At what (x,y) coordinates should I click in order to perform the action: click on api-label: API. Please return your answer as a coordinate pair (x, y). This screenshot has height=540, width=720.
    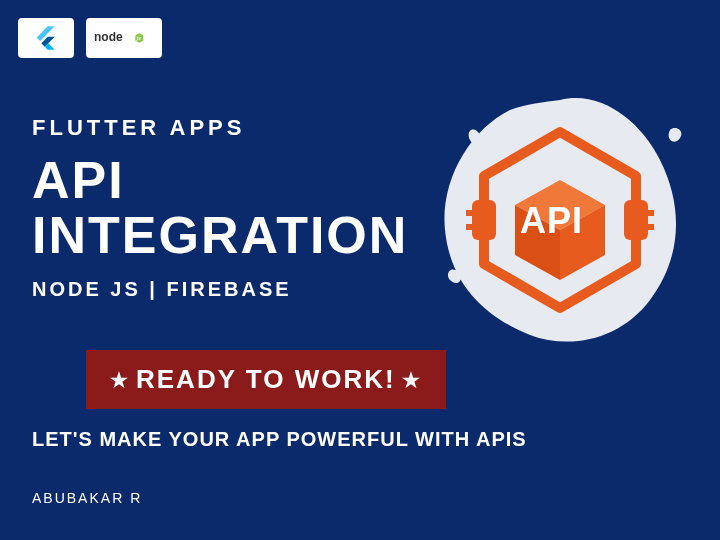
    Looking at the image, I should click on (552, 221).